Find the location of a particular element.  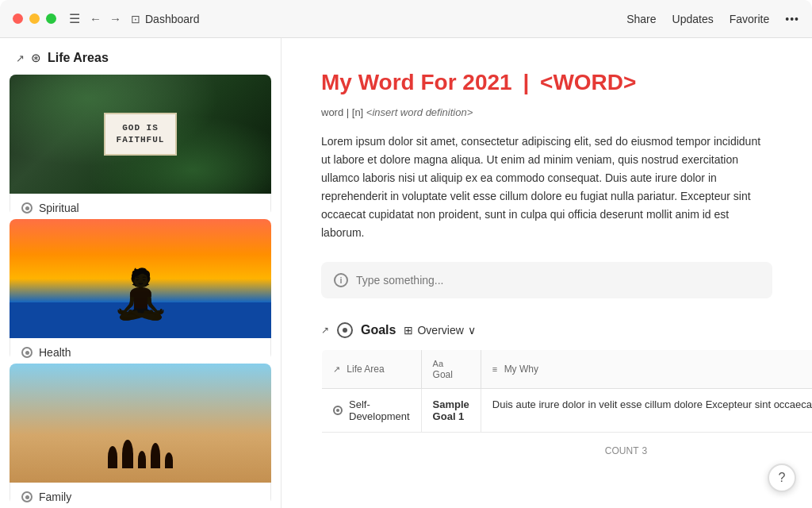

cell-life-area: Self-Development is located at coordinates (372, 410).